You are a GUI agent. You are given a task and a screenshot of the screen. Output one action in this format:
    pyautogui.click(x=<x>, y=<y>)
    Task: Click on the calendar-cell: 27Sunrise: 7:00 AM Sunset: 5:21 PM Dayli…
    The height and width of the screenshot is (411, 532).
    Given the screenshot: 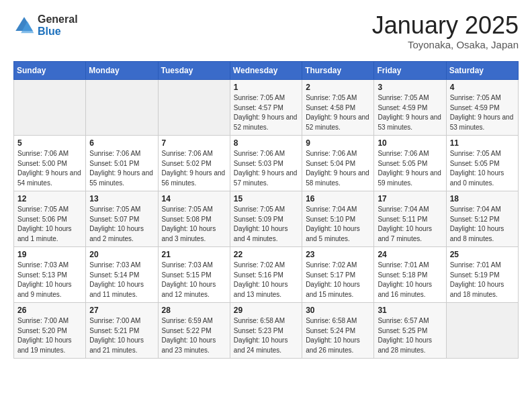 What is the action you would take?
    pyautogui.click(x=122, y=330)
    